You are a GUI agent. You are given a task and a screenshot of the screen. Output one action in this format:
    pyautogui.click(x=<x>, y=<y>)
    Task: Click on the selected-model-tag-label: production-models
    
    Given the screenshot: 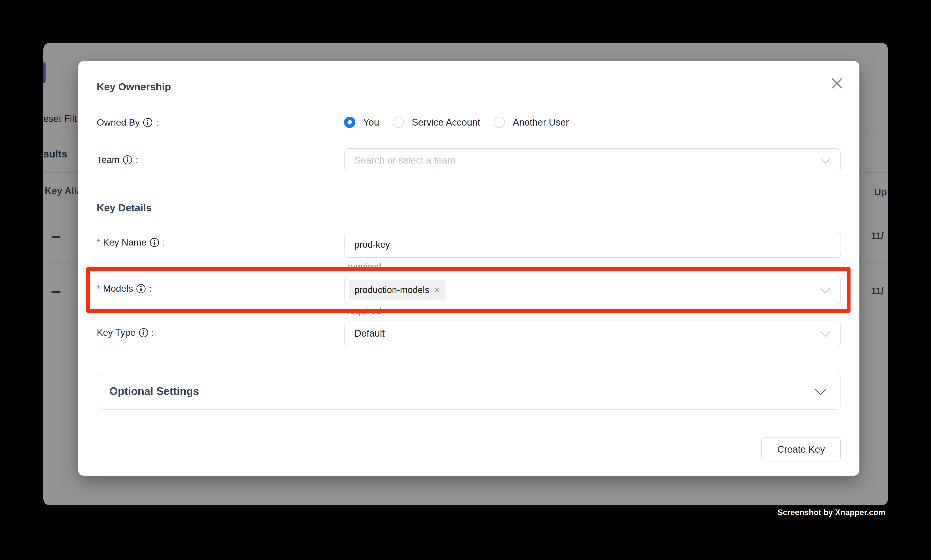 What is the action you would take?
    pyautogui.click(x=392, y=290)
    